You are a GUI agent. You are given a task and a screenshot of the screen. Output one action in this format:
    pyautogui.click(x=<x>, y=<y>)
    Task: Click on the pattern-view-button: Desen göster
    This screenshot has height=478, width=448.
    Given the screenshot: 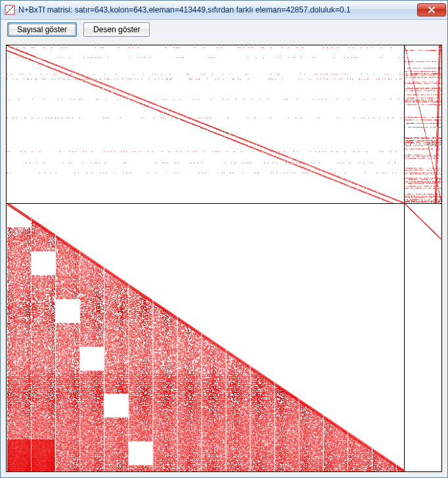 What is the action you would take?
    pyautogui.click(x=117, y=30)
    